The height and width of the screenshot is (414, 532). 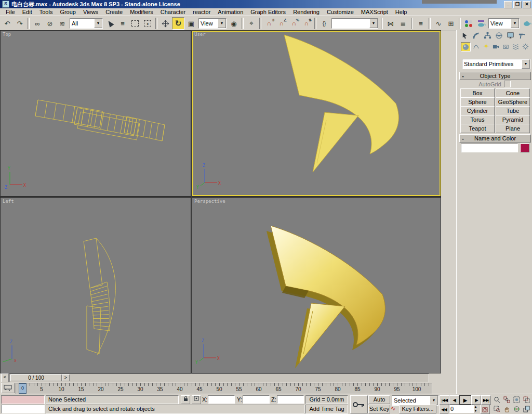 What do you see at coordinates (466, 400) in the screenshot?
I see `play-button: ▶` at bounding box center [466, 400].